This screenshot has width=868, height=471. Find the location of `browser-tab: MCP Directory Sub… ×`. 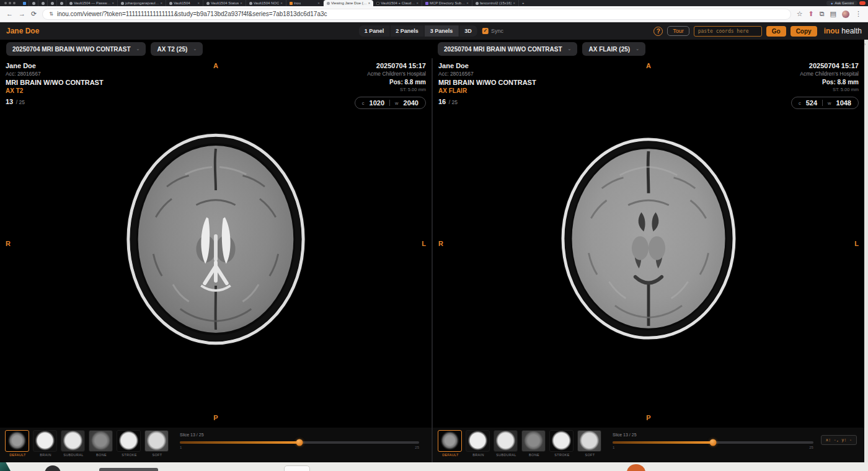

browser-tab: MCP Directory Sub… × is located at coordinates (448, 3).